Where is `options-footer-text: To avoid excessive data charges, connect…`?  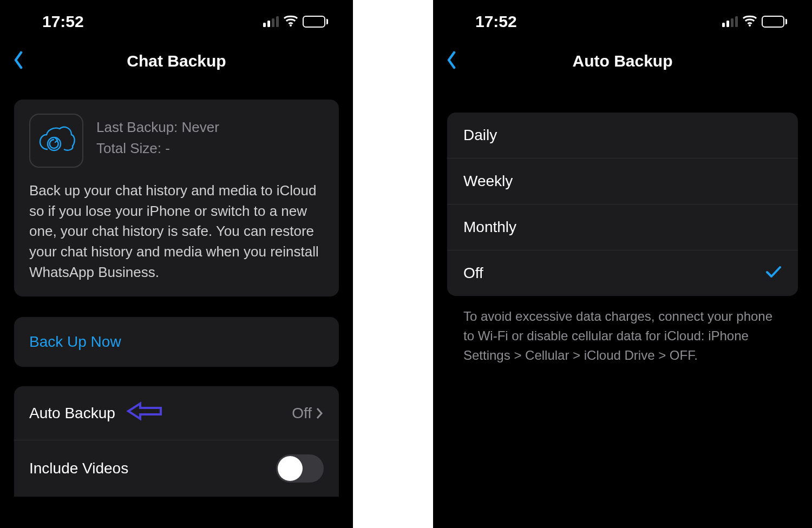
options-footer-text: To avoid excessive data charges, connect… is located at coordinates (623, 331).